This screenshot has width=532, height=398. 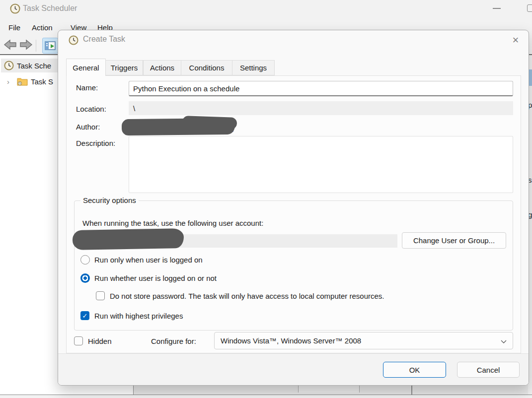 What do you see at coordinates (293, 369) in the screenshot?
I see `dialog-footer: OK Cancel` at bounding box center [293, 369].